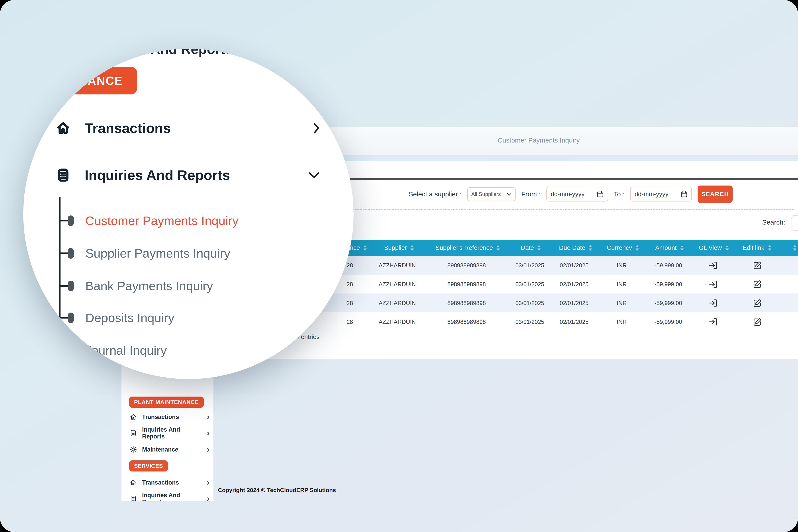 The width and height of the screenshot is (798, 532). What do you see at coordinates (491, 194) in the screenshot?
I see `supplier-select: All Suppliers` at bounding box center [491, 194].